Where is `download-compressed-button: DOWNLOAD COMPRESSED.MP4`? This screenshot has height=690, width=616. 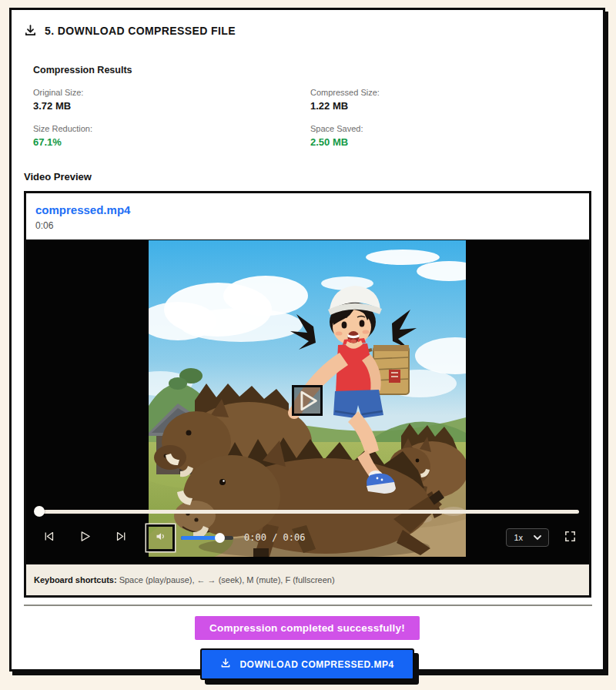 download-compressed-button: DOWNLOAD COMPRESSED.MP4 is located at coordinates (306, 664).